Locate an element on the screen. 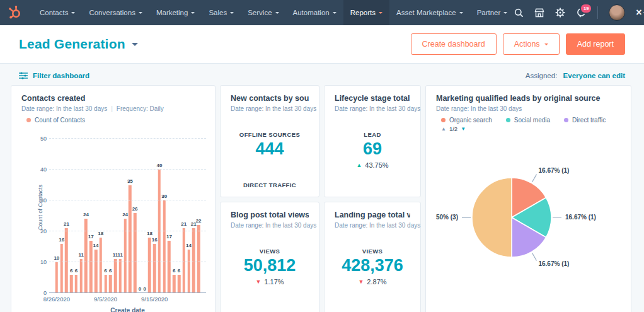  add-report-button: Add report is located at coordinates (595, 44).